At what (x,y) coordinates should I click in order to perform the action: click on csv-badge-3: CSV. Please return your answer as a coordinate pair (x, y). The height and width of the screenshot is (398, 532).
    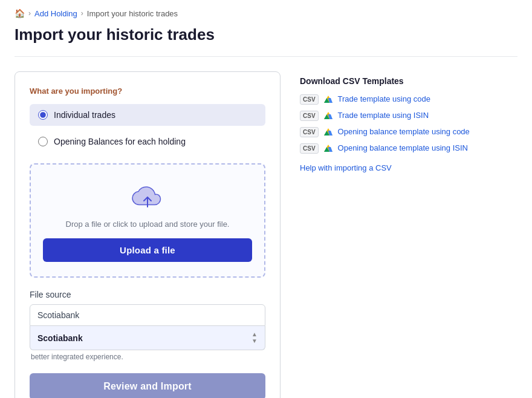
    Looking at the image, I should click on (310, 132).